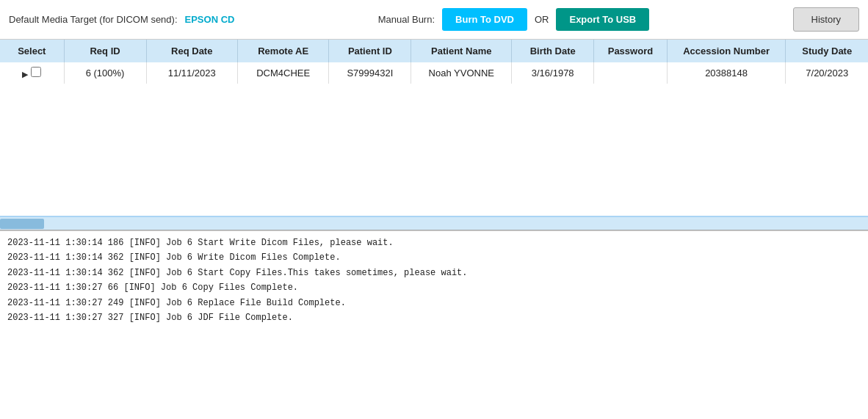 Image resolution: width=868 pixels, height=419 pixels. Describe the element at coordinates (434, 73) in the screenshot. I see `table-body: ▶ 6 (100%)11/11/2023DCM4CHEES7999432INoa…` at that location.